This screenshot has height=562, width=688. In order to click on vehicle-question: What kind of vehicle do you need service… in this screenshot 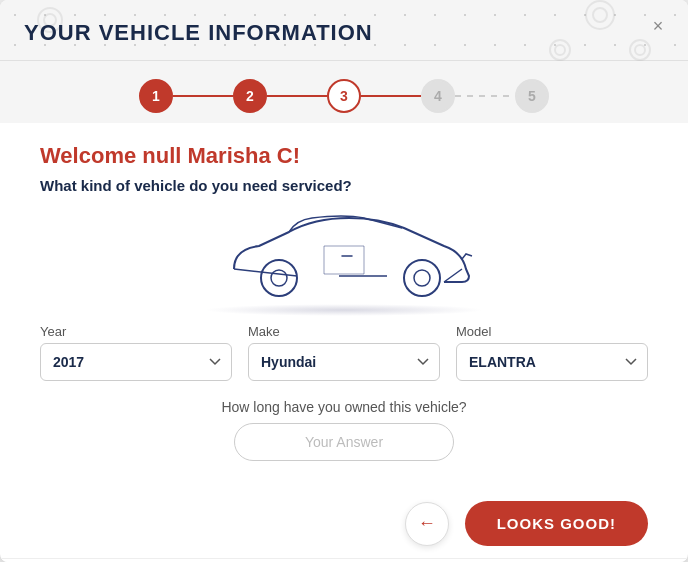, I will do `click(344, 186)`.